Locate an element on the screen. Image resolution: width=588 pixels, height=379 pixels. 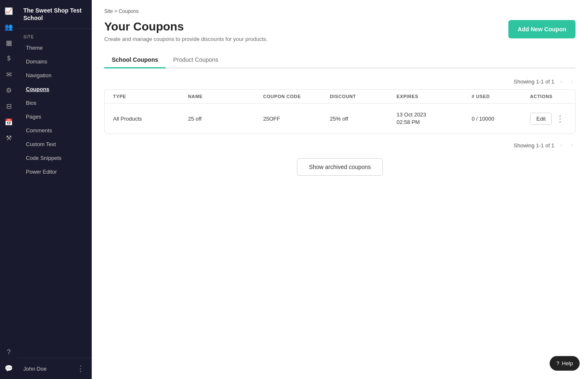
pagination-next-top: › is located at coordinates (572, 81).